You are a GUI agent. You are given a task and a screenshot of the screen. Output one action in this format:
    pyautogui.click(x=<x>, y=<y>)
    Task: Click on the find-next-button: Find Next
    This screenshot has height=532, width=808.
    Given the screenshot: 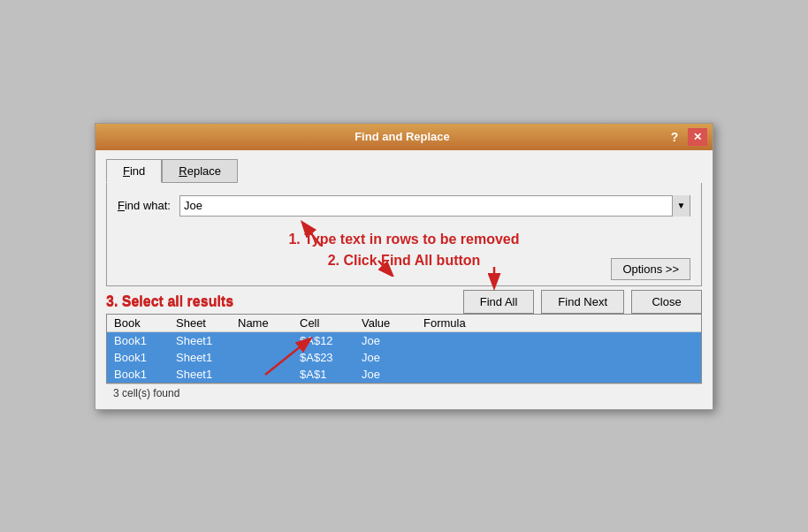 What is the action you would take?
    pyautogui.click(x=583, y=302)
    